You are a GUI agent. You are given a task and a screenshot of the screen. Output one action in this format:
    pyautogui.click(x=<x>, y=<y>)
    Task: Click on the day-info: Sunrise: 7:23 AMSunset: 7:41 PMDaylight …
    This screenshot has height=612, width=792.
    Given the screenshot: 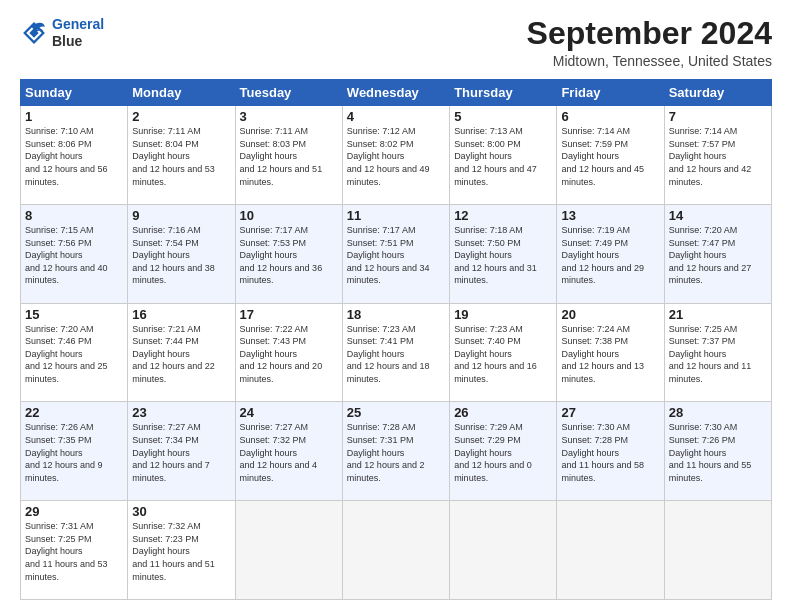 What is the action you would take?
    pyautogui.click(x=396, y=354)
    